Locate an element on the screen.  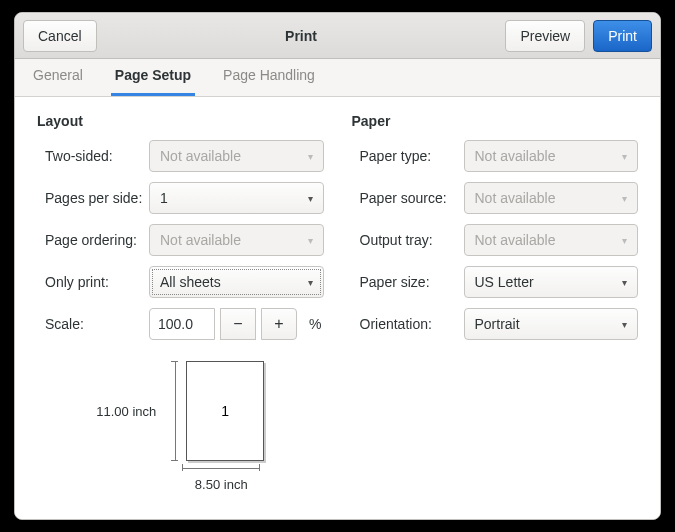
only-print-value: All sheets is located at coordinates (190, 282).